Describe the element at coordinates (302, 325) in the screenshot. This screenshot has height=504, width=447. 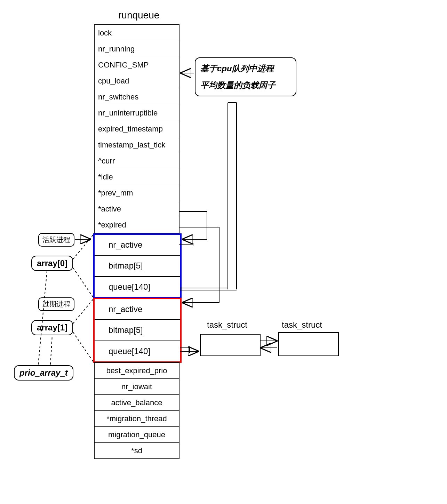
I see `task-struct-label-2: task_struct` at that location.